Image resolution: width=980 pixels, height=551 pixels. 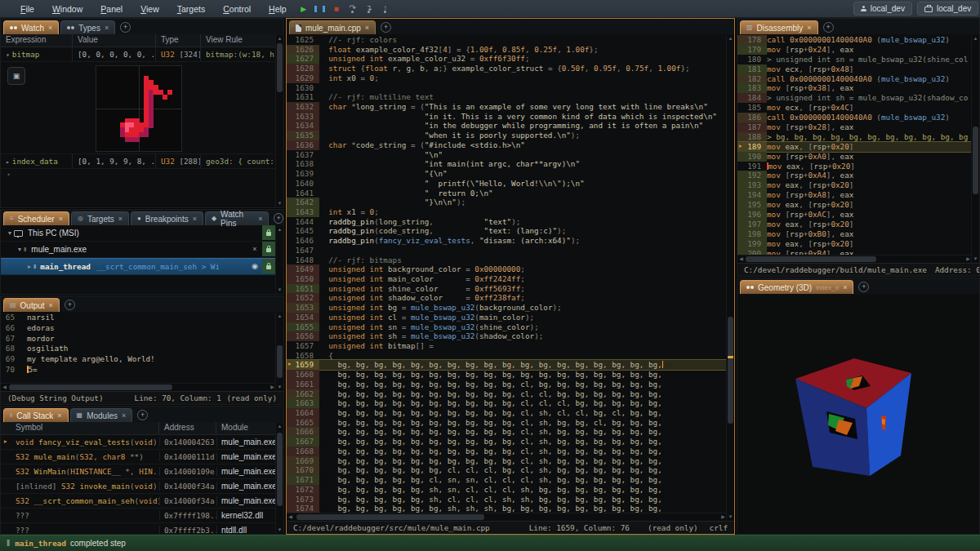 I want to click on code-line: 183mov [rsp+0x38], eax, so click(x=854, y=88).